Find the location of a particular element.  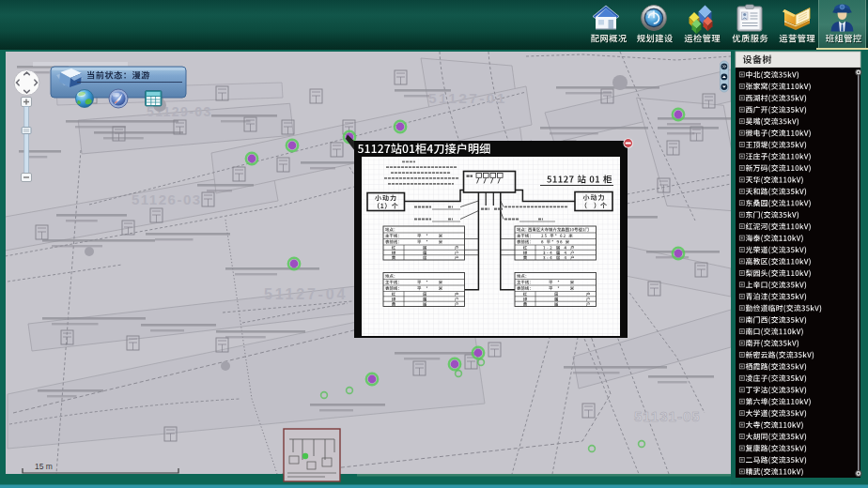

svg-text: 51126-03 is located at coordinates (167, 199).